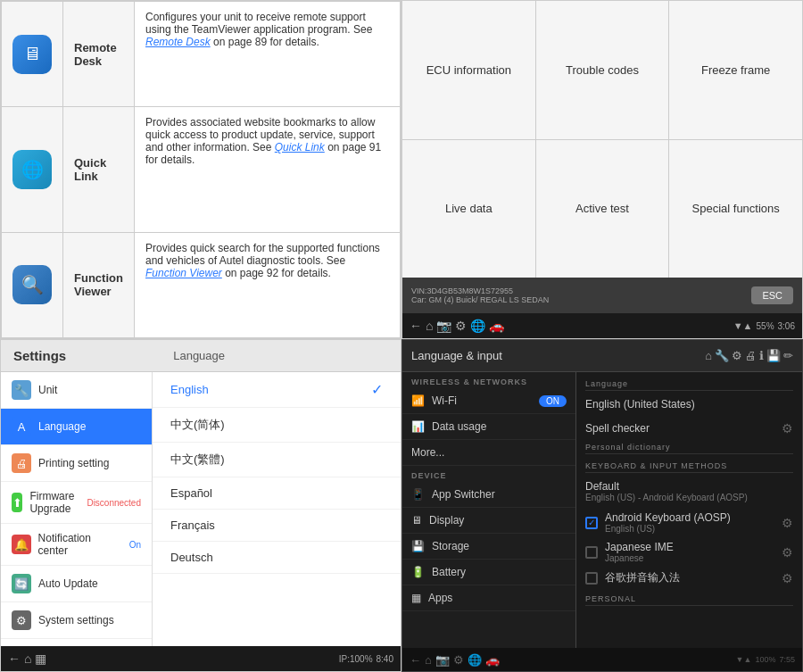  I want to click on firmware-icon: ⬆, so click(17, 502).